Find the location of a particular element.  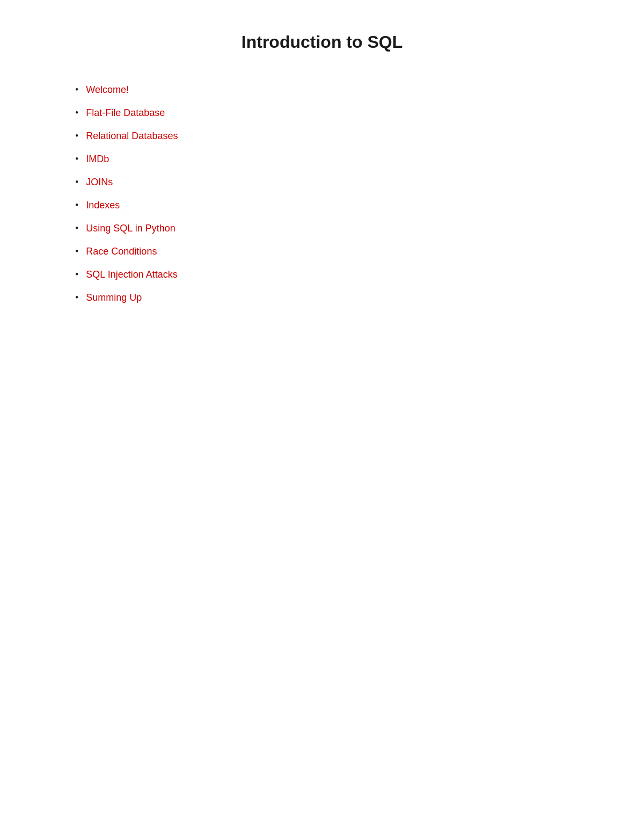

toc-link-flat-file-database: Flat-File Database is located at coordinates (126, 113).